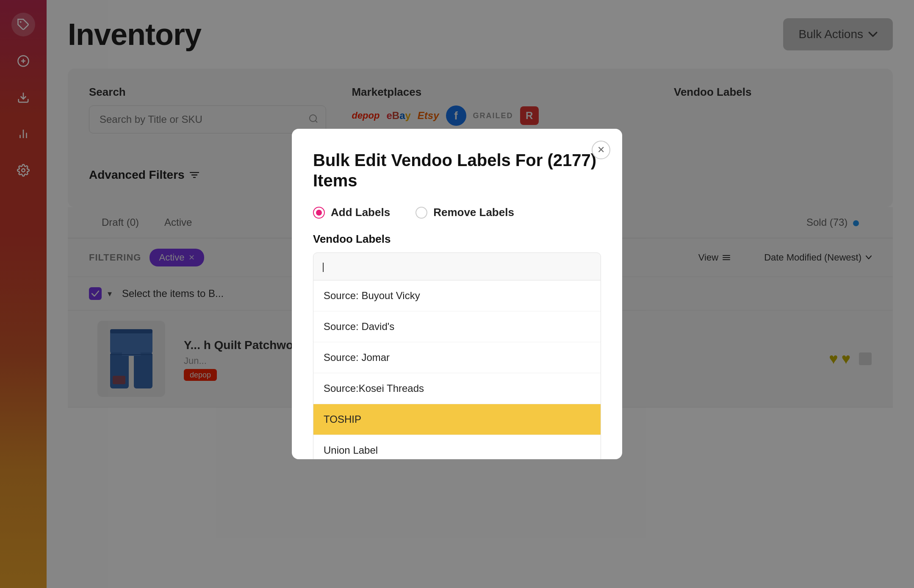  I want to click on dropdown-item-2: Source: Jomar, so click(457, 358).